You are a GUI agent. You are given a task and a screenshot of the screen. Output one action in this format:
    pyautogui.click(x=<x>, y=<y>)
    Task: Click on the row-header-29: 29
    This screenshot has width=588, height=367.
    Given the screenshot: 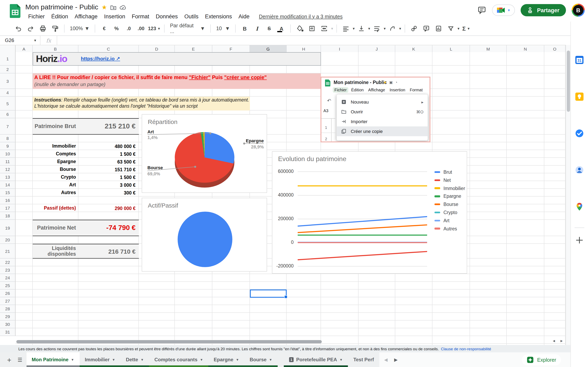 What is the action you would take?
    pyautogui.click(x=8, y=317)
    